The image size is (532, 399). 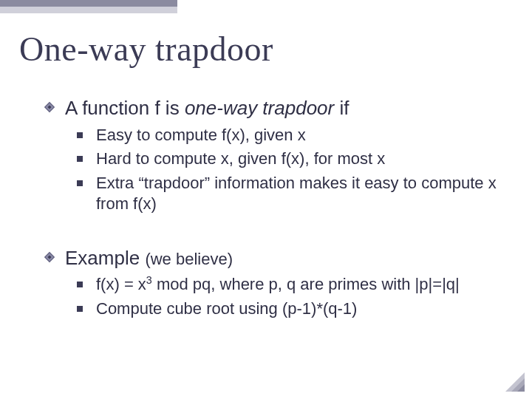 I want to click on section1-item-2: Extra “trapdoor” information makes it ea…, so click(x=303, y=194).